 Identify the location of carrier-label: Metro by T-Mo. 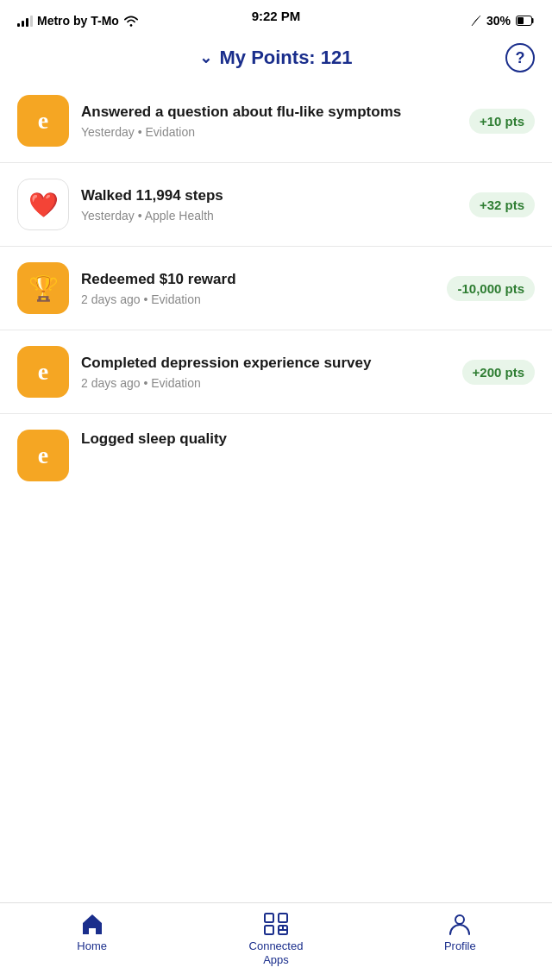
(78, 21).